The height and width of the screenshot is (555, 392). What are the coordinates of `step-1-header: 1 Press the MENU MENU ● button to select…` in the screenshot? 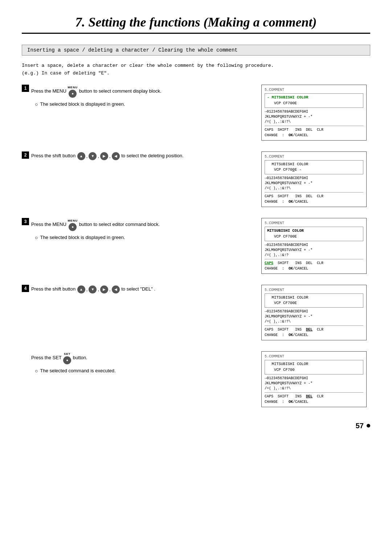 It's located at (138, 91).